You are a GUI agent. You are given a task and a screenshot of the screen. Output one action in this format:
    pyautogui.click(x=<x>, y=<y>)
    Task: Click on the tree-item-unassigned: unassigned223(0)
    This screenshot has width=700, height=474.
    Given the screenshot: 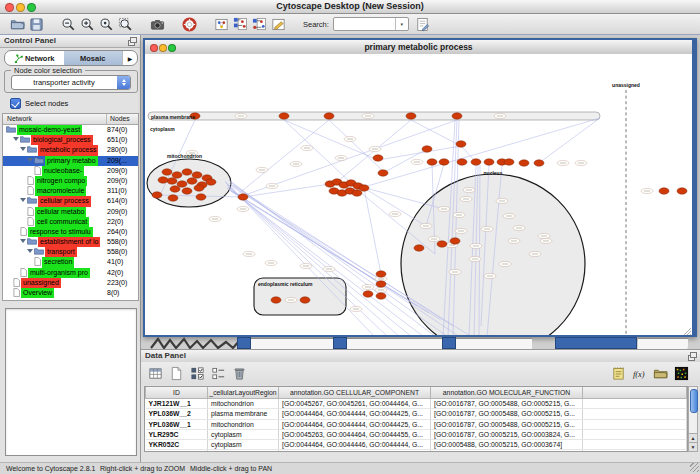 What is the action you would take?
    pyautogui.click(x=70, y=283)
    